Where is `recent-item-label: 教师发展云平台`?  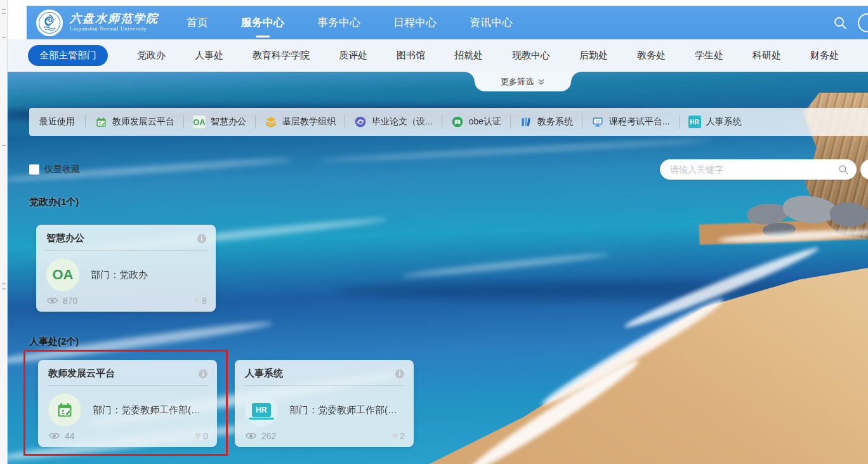 recent-item-label: 教师发展云平台 is located at coordinates (143, 122).